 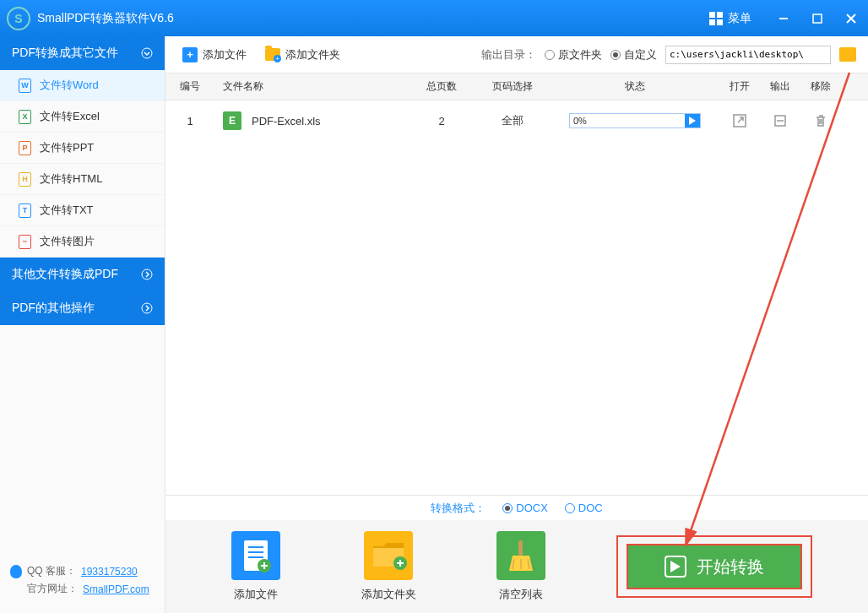 What do you see at coordinates (817, 19) in the screenshot?
I see `window-controls` at bounding box center [817, 19].